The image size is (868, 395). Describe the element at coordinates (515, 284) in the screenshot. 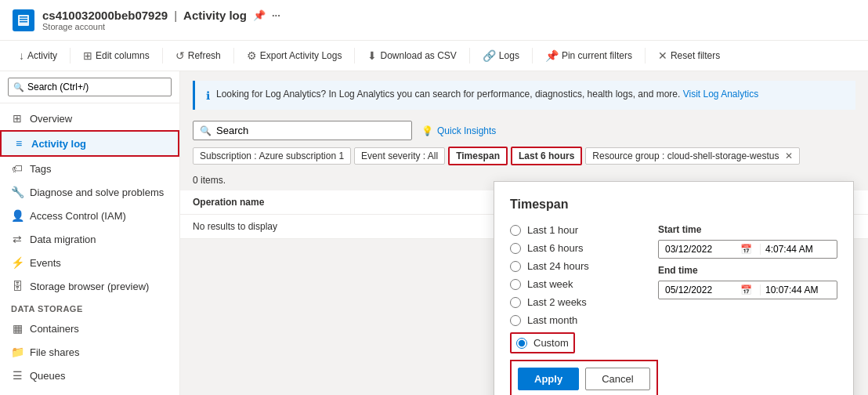

I see `radio-last-week` at that location.